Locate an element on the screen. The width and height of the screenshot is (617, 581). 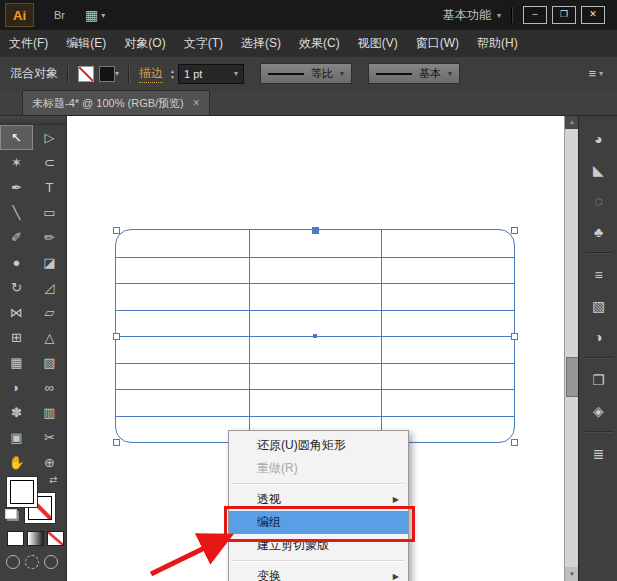
appearance-icon: ◈ is located at coordinates (599, 410).